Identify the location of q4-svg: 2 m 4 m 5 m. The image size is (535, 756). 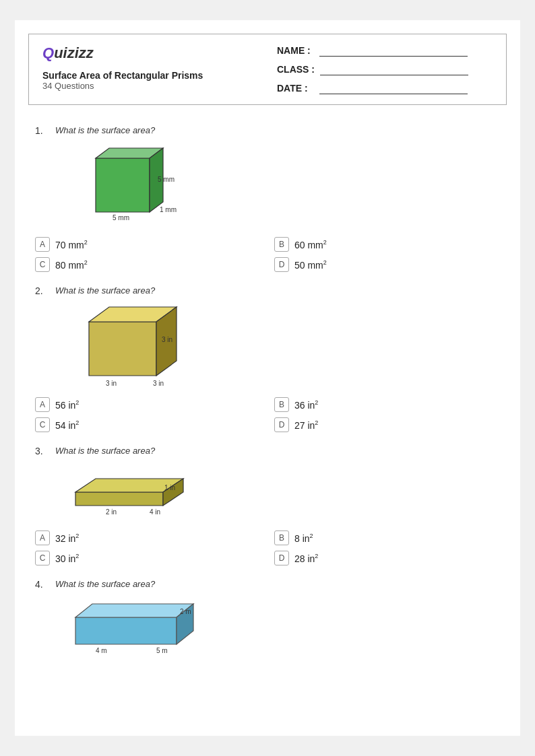
(133, 626).